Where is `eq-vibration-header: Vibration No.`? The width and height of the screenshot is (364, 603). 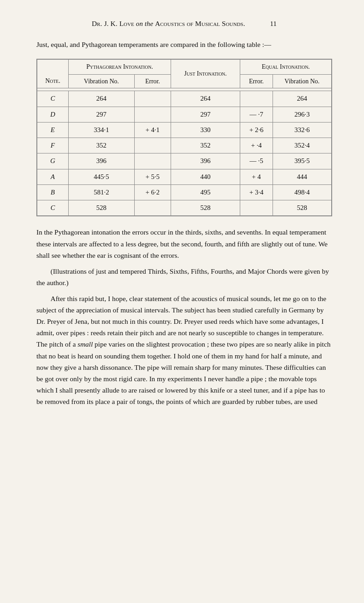
eq-vibration-header: Vibration No. is located at coordinates (302, 81).